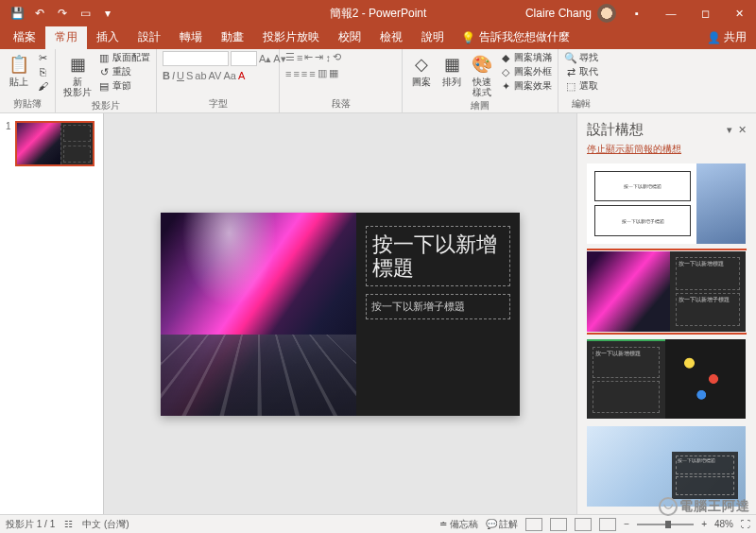 This screenshot has height=533, width=756. Describe the element at coordinates (667, 335) in the screenshot. I see `design-ideas-list: 按一下以新增標題按一下以新增子標題 按一下以新增標題按一下以新增子標題 按一下以…` at that location.